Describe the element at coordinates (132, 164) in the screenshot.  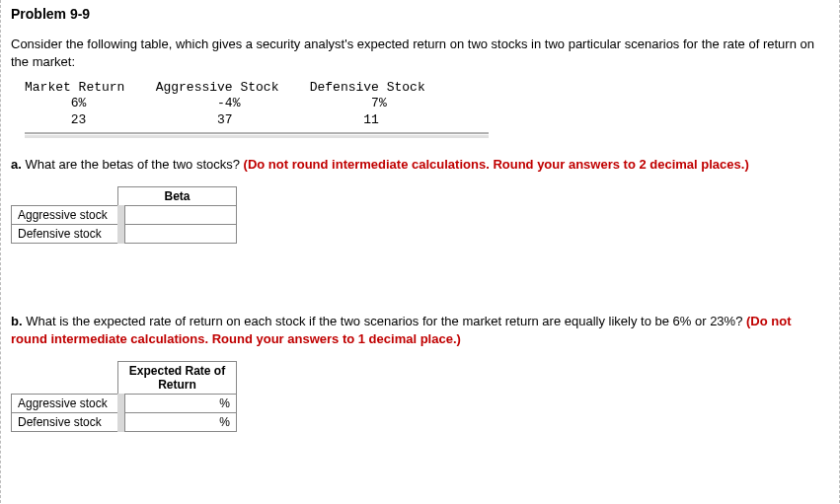
I see `part-a-text: What are the betas of the two stocks?` at that location.